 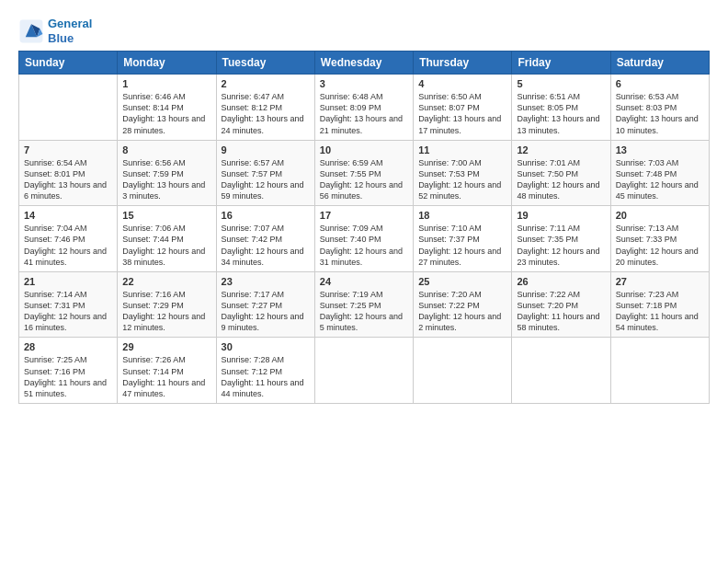 I want to click on day-number: 14, so click(x=68, y=215).